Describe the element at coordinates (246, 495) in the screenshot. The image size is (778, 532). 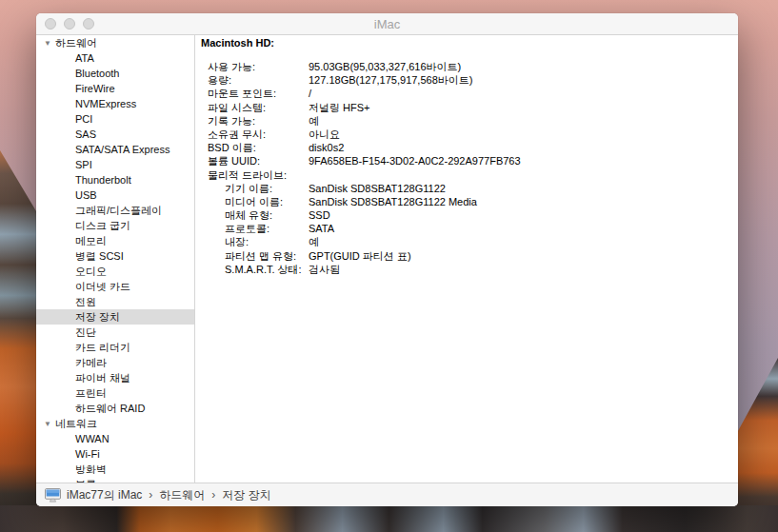
I see `breadcrumb-item: 저장 장치` at that location.